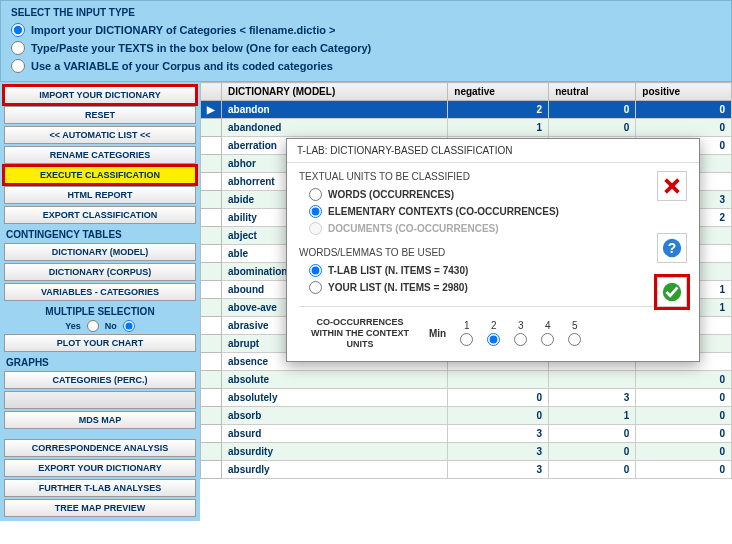 This screenshot has height=544, width=732. What do you see at coordinates (592, 92) in the screenshot?
I see `col-neutral: neutral` at bounding box center [592, 92].